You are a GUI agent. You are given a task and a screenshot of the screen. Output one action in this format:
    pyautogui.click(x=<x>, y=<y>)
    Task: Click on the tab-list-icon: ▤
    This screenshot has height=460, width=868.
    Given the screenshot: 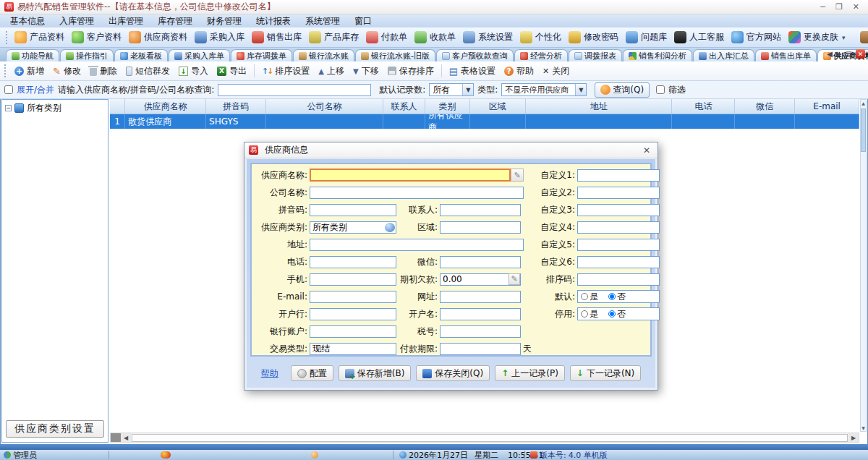 What is the action you would take?
    pyautogui.click(x=849, y=54)
    